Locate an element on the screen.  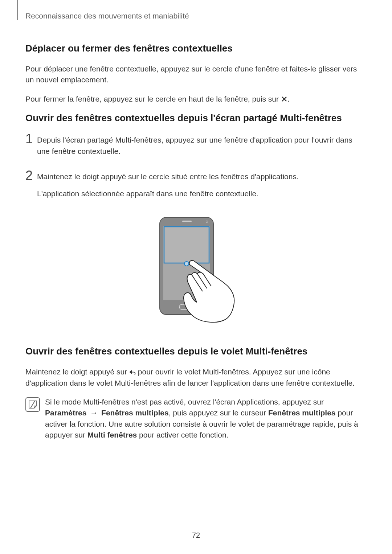
running-header: Reconnaissance des mouvements et maniabi… is located at coordinates (196, 16).